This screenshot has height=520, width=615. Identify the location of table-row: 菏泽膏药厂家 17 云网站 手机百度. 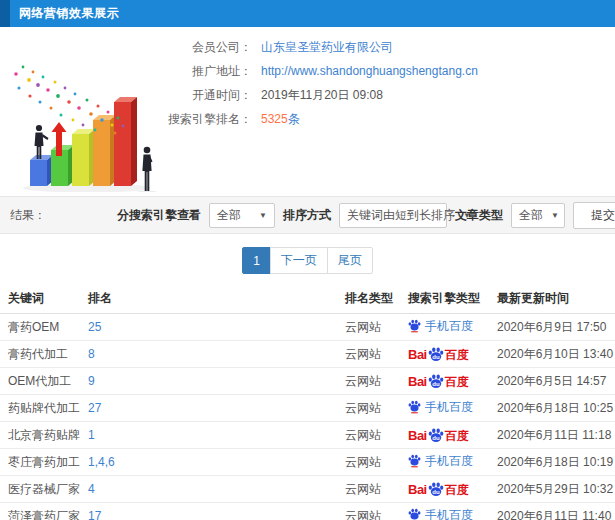
(308, 512).